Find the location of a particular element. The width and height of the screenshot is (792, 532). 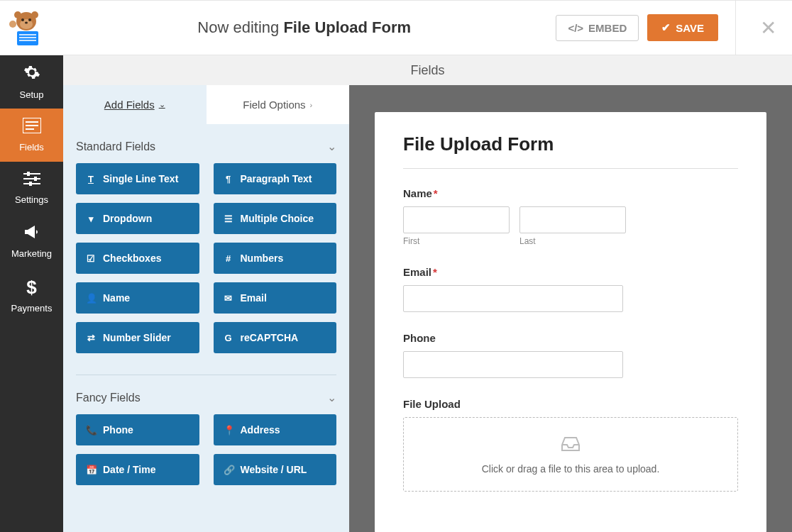

sublabel-last: Last is located at coordinates (573, 241).